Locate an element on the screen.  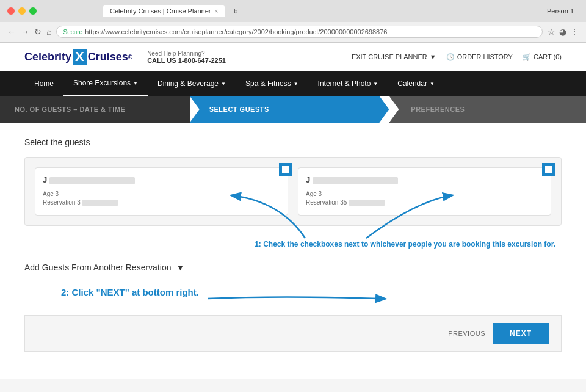
browser-addressbar: ← → ↻ ⌂ Secure https://www.celebritycrui… is located at coordinates (293, 32).